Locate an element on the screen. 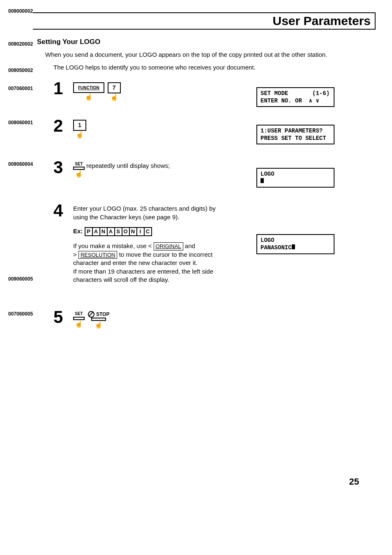  code-step3: 009060004 is located at coordinates (21, 164).